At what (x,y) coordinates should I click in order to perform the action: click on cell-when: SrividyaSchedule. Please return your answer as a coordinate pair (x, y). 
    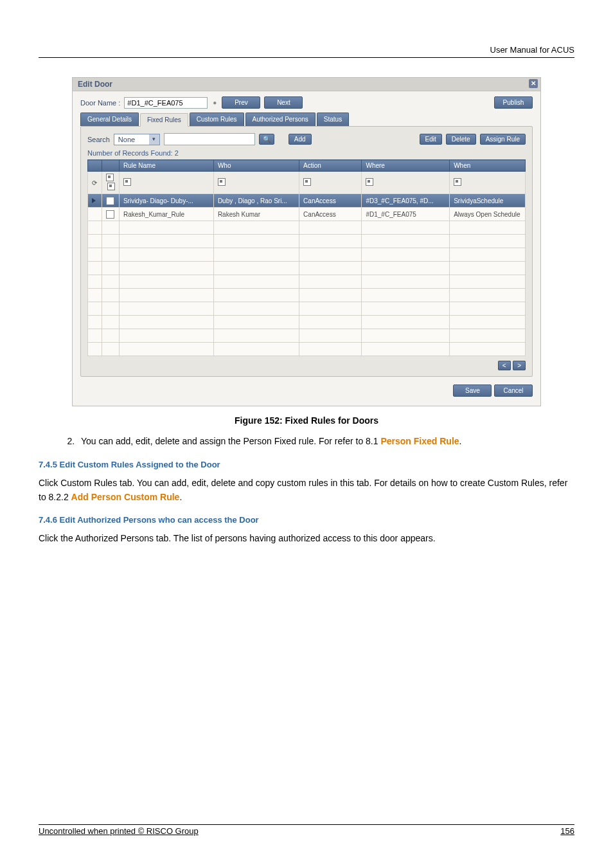
    Looking at the image, I should click on (488, 201).